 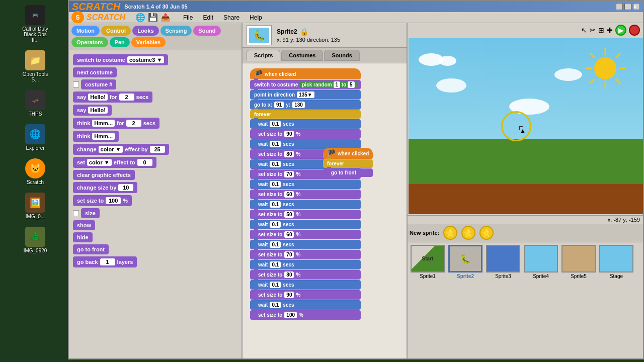 What do you see at coordinates (35, 138) in the screenshot?
I see `desktop-icon-explorer: 🌐 Explorer` at bounding box center [35, 138].